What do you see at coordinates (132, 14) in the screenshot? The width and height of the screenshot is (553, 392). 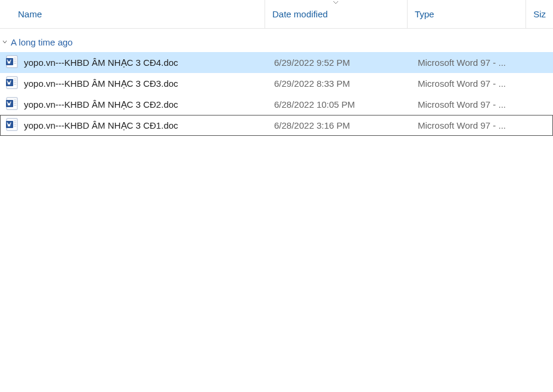 I see `column-header-name: Name` at bounding box center [132, 14].